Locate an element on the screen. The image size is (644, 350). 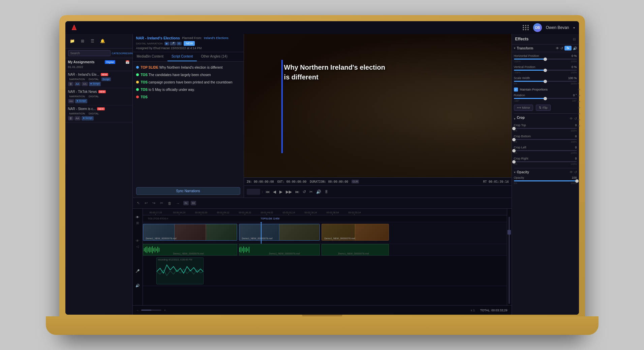
maintain-checkbox: ✓ is located at coordinates (516, 90).